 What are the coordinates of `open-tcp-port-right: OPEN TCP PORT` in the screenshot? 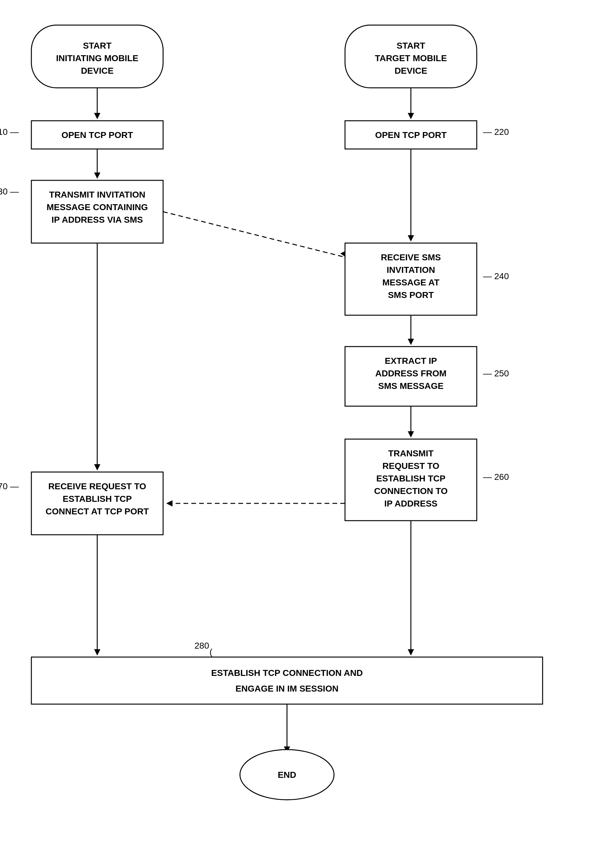 It's located at (411, 135).